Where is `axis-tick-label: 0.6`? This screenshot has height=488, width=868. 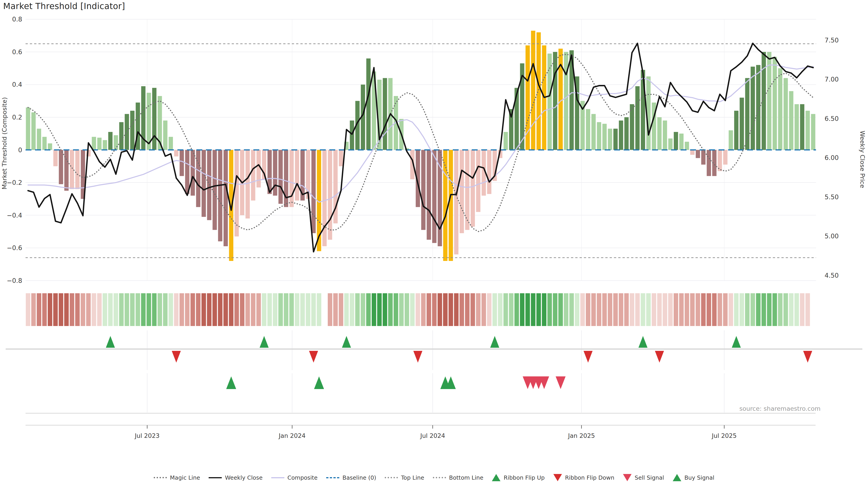
axis-tick-label: 0.6 is located at coordinates (17, 52).